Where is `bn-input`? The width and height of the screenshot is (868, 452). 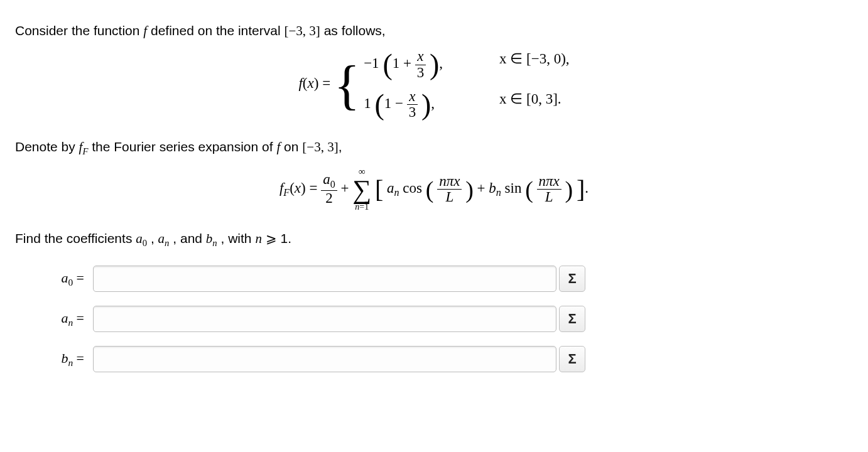 bn-input is located at coordinates (325, 359).